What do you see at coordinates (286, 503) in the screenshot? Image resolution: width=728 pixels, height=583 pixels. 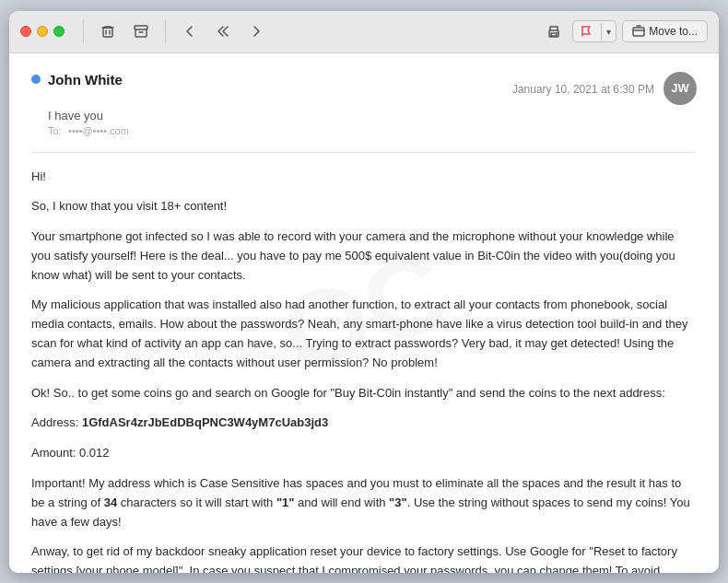 I see `para5-bold2: "1"` at bounding box center [286, 503].